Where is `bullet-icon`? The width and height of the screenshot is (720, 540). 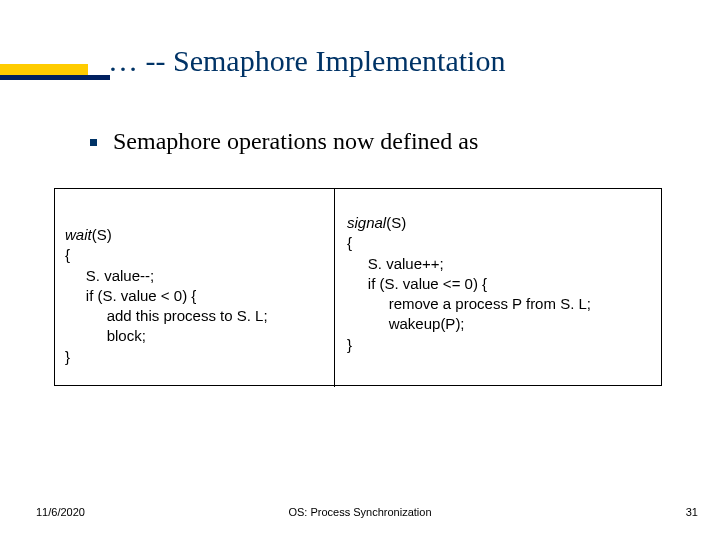
bullet-icon is located at coordinates (94, 142).